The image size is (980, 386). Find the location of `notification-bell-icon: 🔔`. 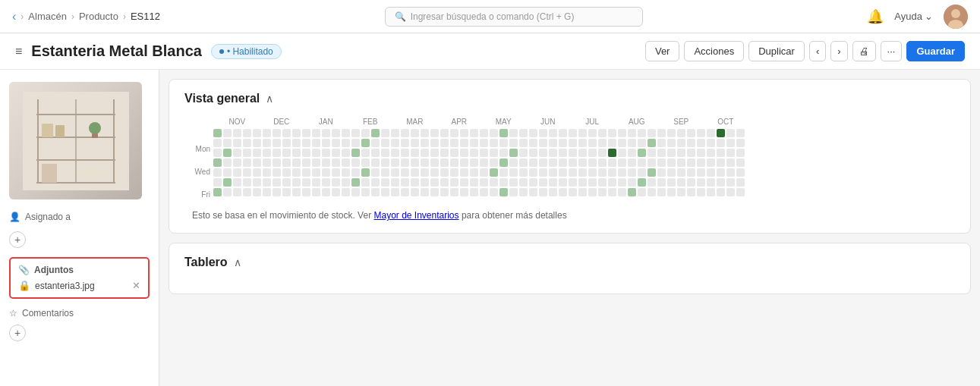

notification-bell-icon: 🔔 is located at coordinates (875, 17).